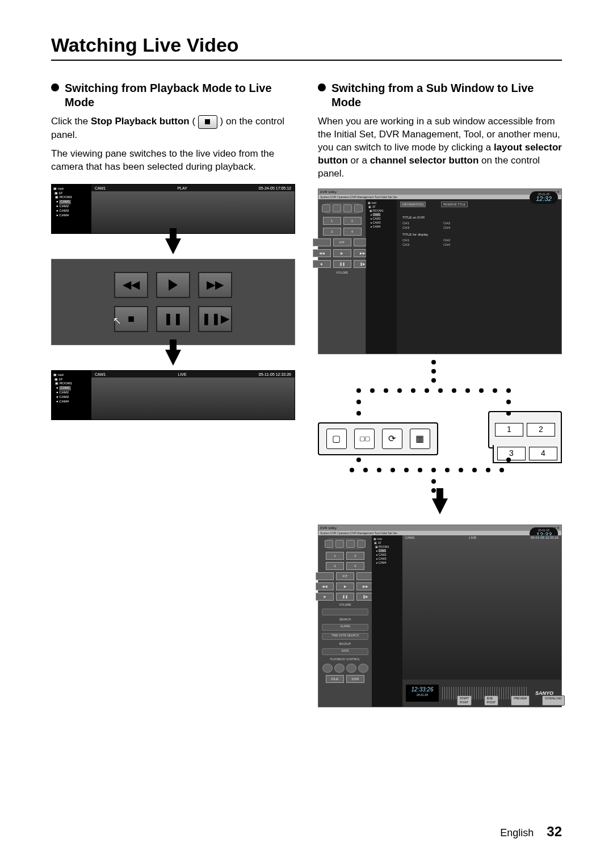 The height and width of the screenshot is (868, 613). What do you see at coordinates (517, 833) in the screenshot?
I see `language-label: English` at bounding box center [517, 833].